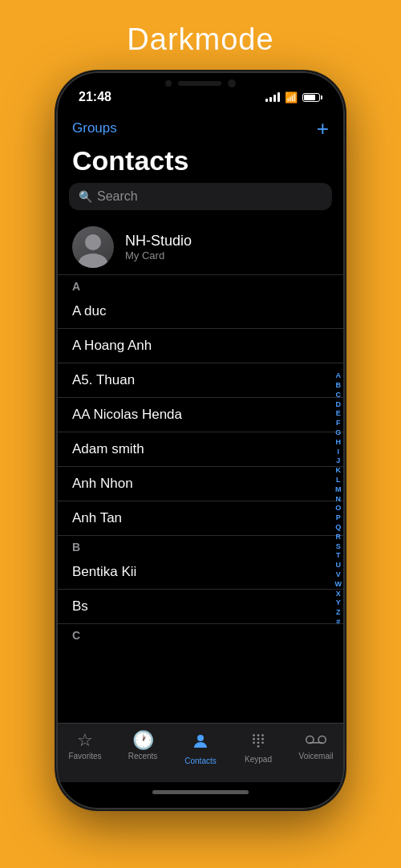 Image resolution: width=401 pixels, height=868 pixels. Describe the element at coordinates (159, 247) in the screenshot. I see `my-card-info: NH-Studio My Card` at that location.